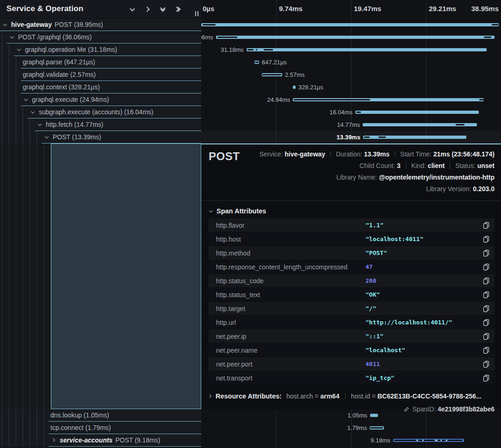 This screenshot has width=501, height=448. I want to click on span-tree-row: graphql.context (328.21µs), so click(101, 87).